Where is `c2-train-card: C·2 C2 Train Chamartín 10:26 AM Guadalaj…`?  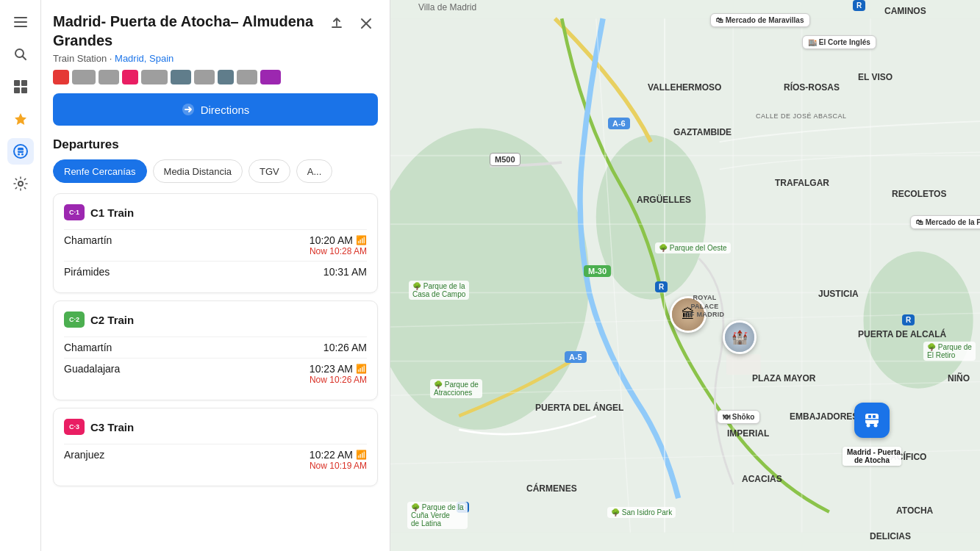 c2-train-card: C·2 C2 Train Chamartín 10:26 AM Guadalaj… is located at coordinates (215, 350).